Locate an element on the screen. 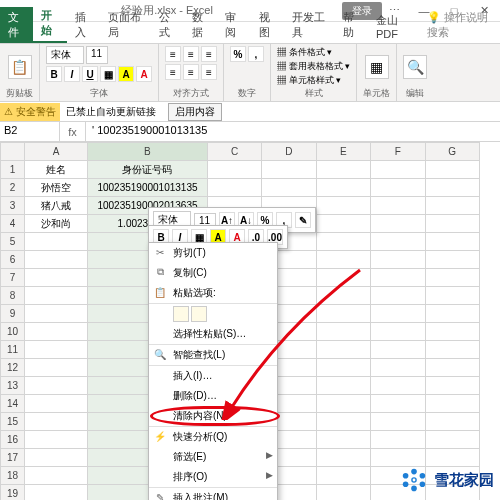 The width and height of the screenshot is (500, 500). tab-help: 帮助 is located at coordinates (352, 25).